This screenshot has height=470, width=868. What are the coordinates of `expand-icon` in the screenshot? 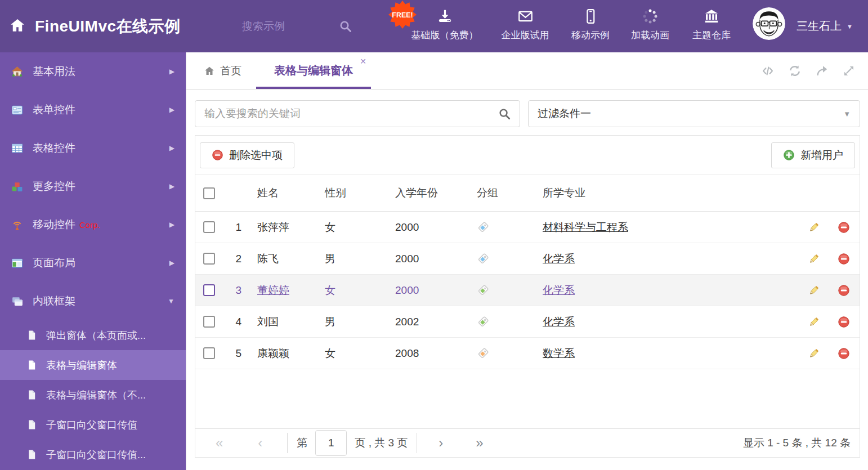 It's located at (849, 71).